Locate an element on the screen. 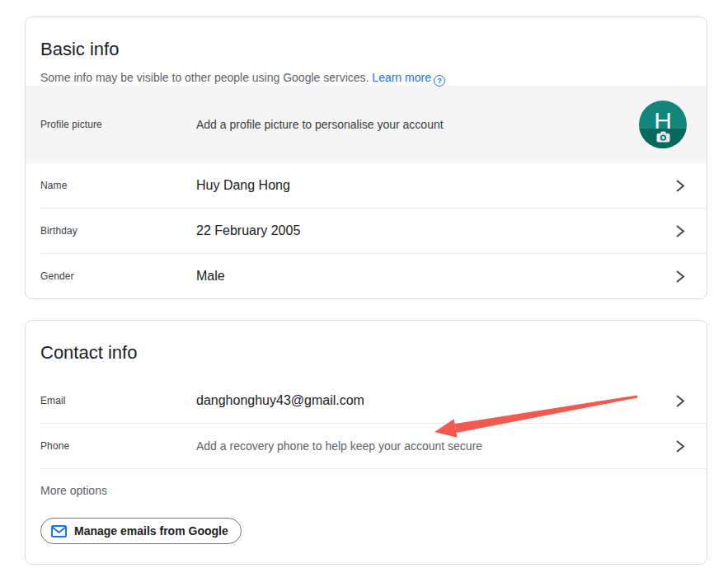 The image size is (728, 568). camera-icon is located at coordinates (663, 138).